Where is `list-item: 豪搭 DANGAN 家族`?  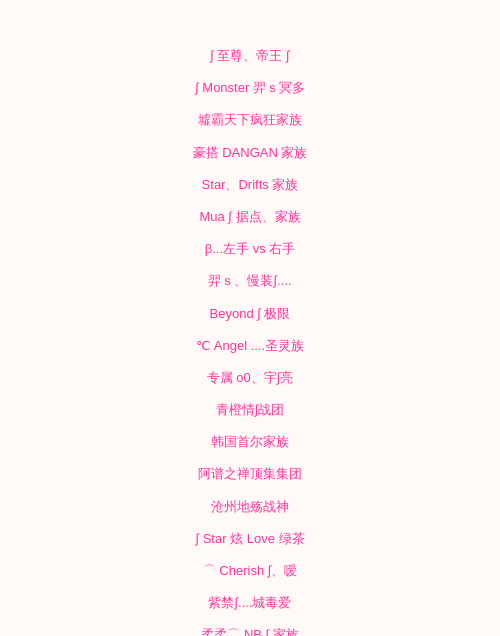
list-item: 豪搭 DANGAN 家族 is located at coordinates (250, 153).